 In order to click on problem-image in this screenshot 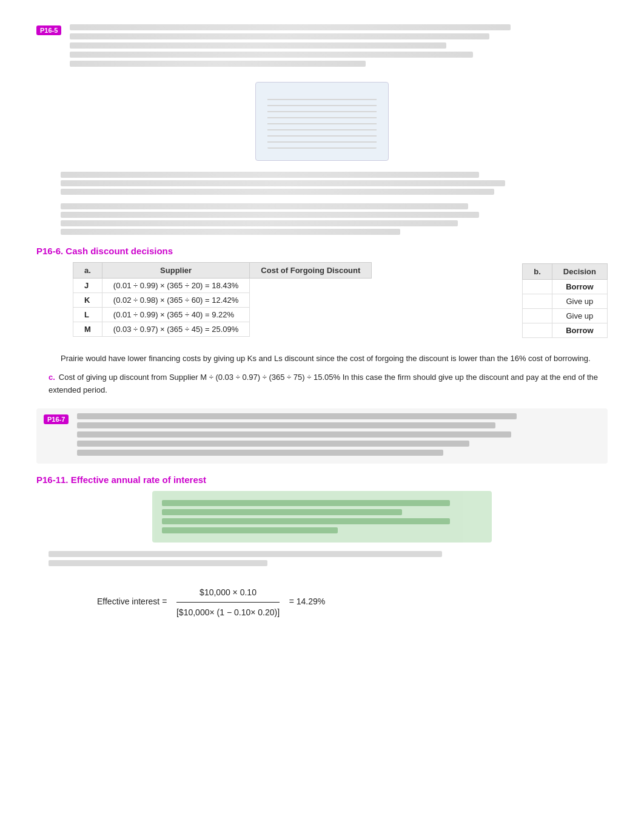, I will do `click(322, 121)`.